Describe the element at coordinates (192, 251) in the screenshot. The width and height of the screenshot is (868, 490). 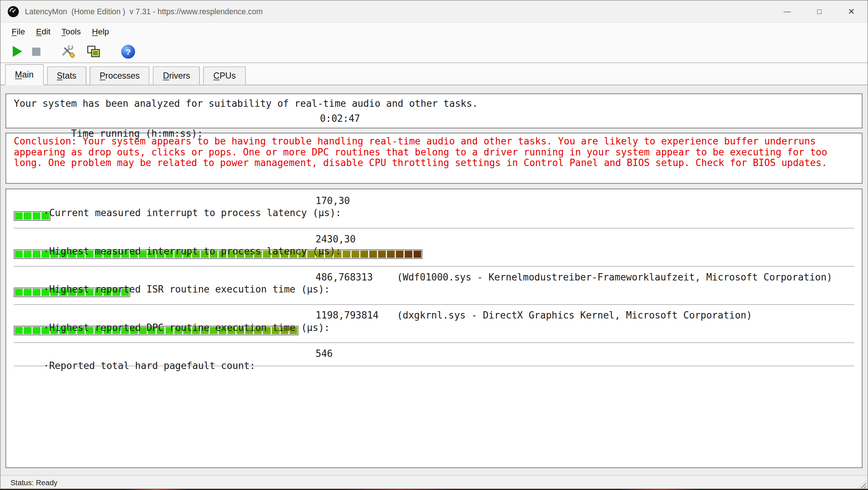
I see `stat-label: ·Highest measured interrupt to process l…` at that location.